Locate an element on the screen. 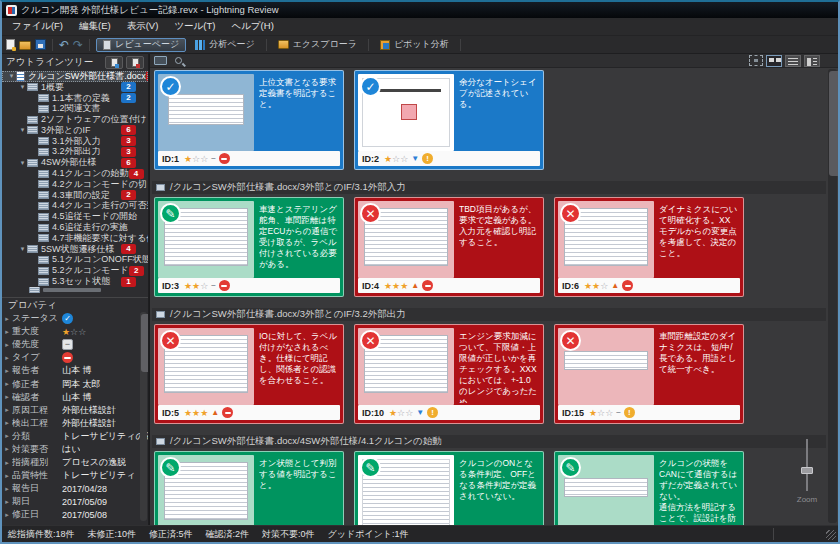 This screenshot has height=544, width=840. property-value: 外部仕様設計 is located at coordinates (89, 410).